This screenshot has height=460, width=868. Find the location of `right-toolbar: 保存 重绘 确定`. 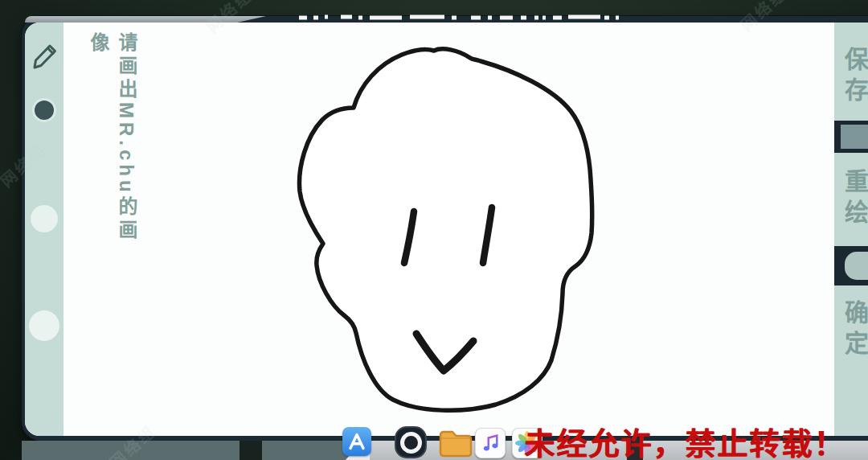

right-toolbar: 保存 重绘 确定 is located at coordinates (851, 229).